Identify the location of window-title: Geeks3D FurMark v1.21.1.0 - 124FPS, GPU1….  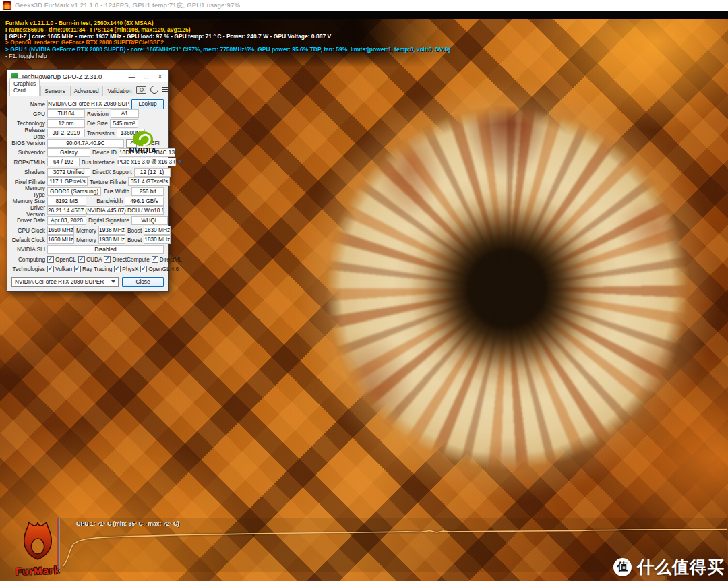
(127, 5).